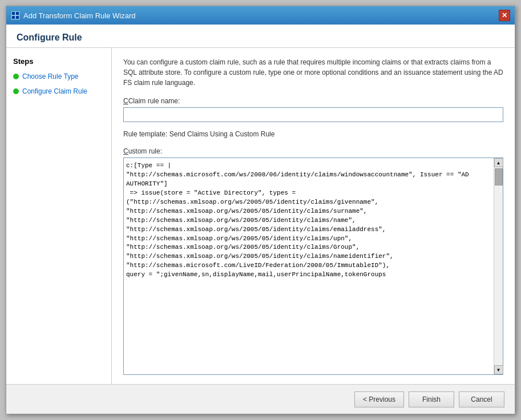 This screenshot has height=420, width=521. What do you see at coordinates (313, 115) in the screenshot?
I see `claim-rule-name-input` at bounding box center [313, 115].